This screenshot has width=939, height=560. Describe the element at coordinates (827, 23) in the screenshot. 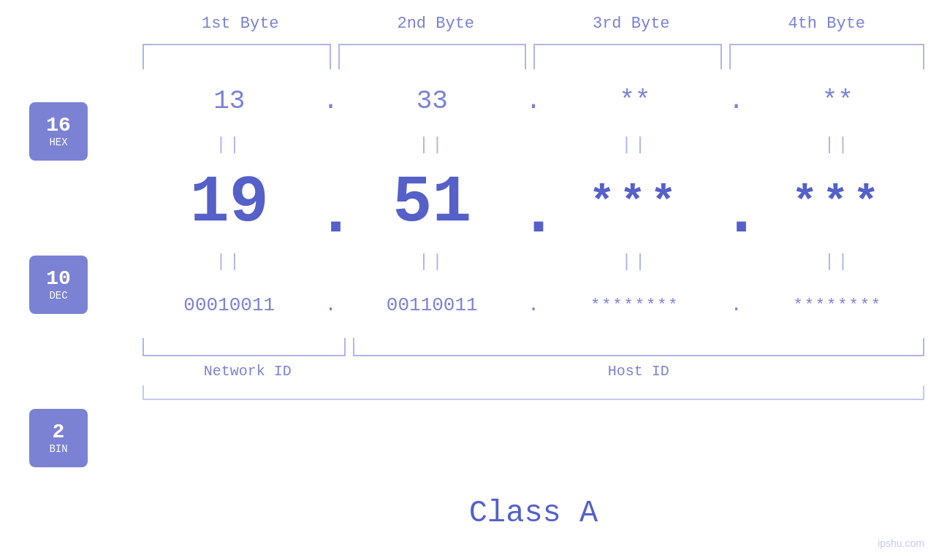

I see `col-header-4: 4th Byte` at that location.